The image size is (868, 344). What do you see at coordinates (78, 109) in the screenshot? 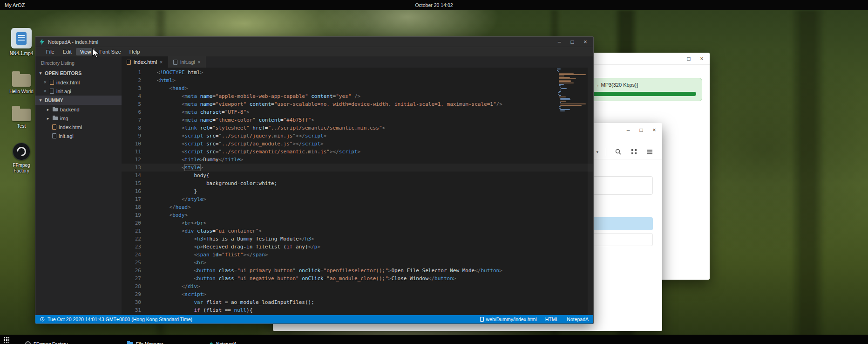
I see `tree-folder-item: ▸backend` at bounding box center [78, 109].